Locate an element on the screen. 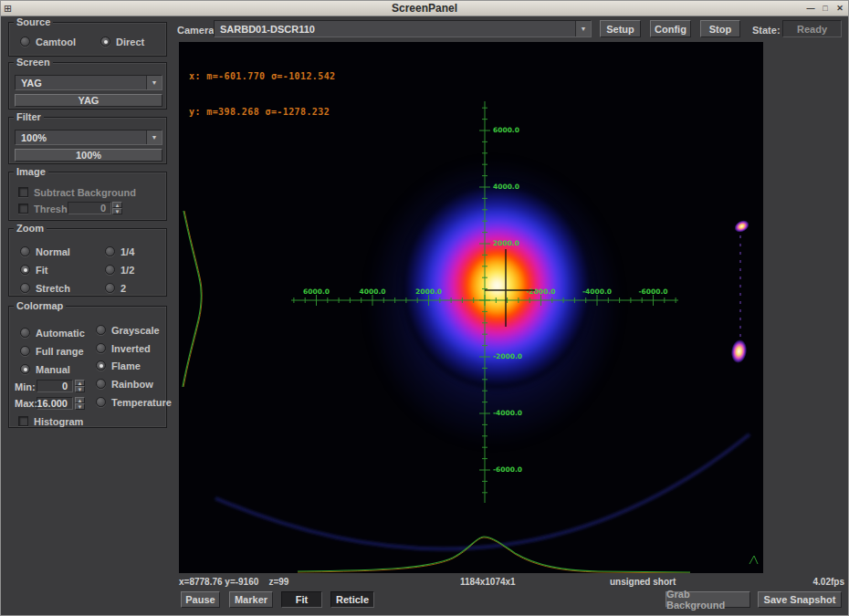 The image size is (849, 616). radio-colormap-flame: Flame is located at coordinates (119, 365).